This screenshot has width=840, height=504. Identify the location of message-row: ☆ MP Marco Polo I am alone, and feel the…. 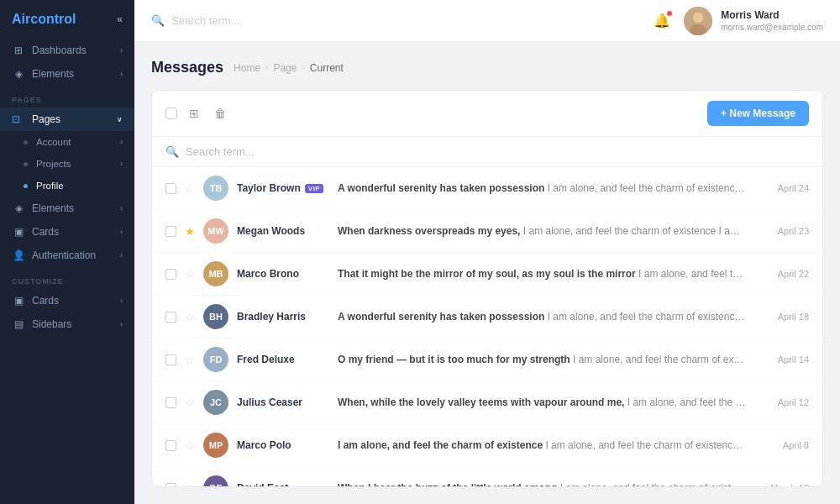
(487, 445).